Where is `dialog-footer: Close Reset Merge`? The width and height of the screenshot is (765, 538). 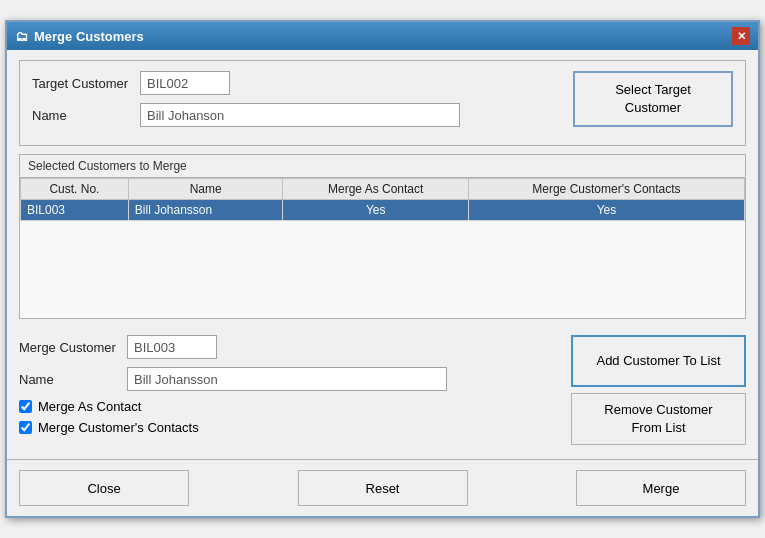 dialog-footer: Close Reset Merge is located at coordinates (382, 488).